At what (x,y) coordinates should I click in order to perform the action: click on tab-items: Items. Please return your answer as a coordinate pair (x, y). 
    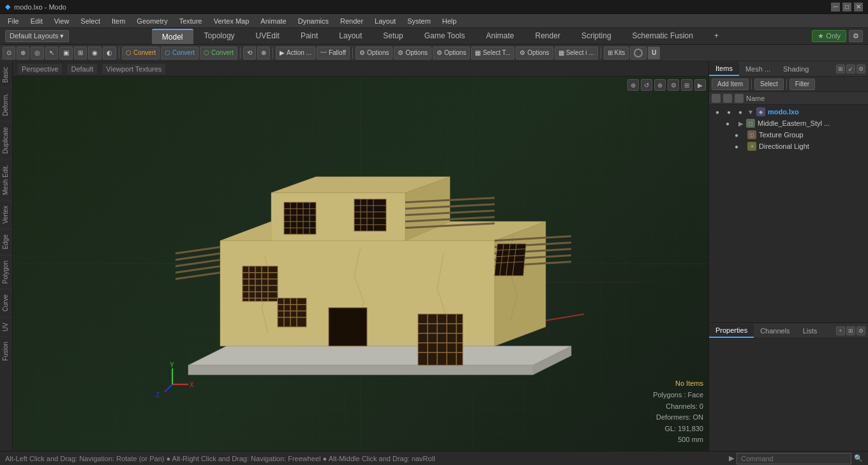
    Looking at the image, I should click on (724, 69).